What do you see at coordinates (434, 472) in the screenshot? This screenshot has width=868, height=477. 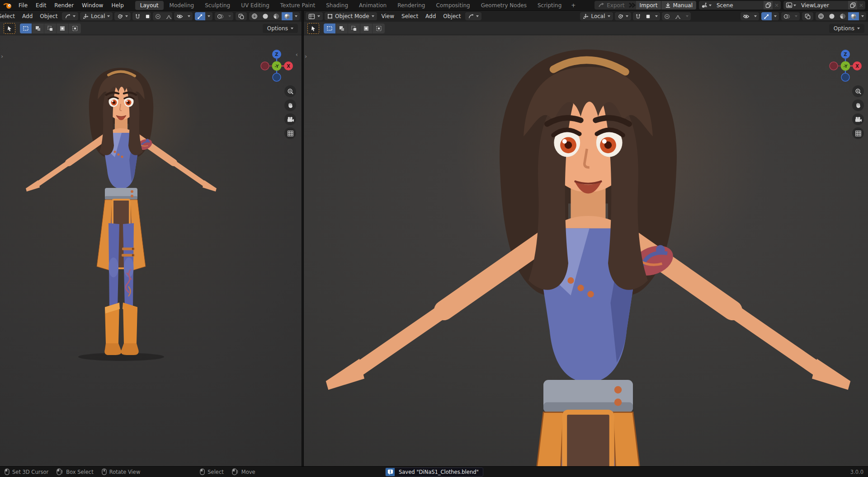 I see `saved-notification: Saved "DiNaS1_Clothes.blend"` at bounding box center [434, 472].